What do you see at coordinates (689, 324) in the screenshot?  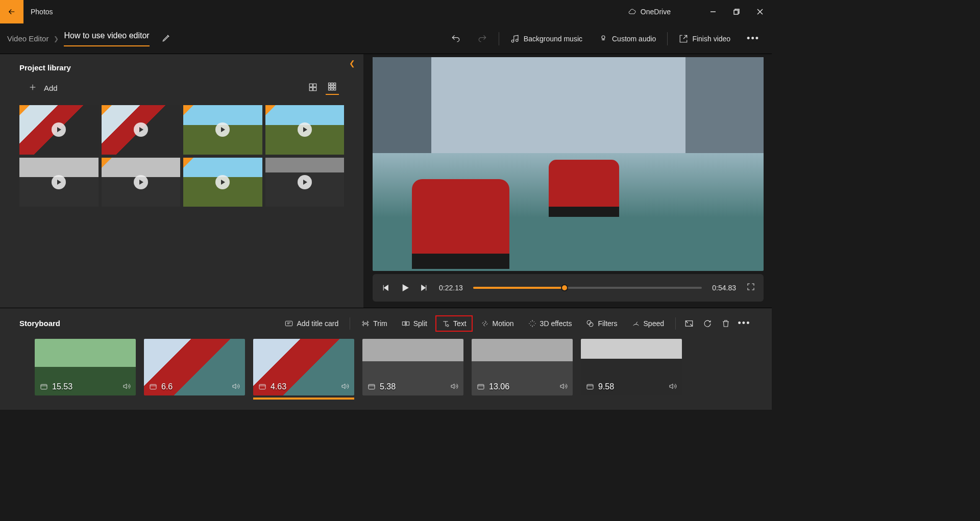 I see `resize-button` at bounding box center [689, 324].